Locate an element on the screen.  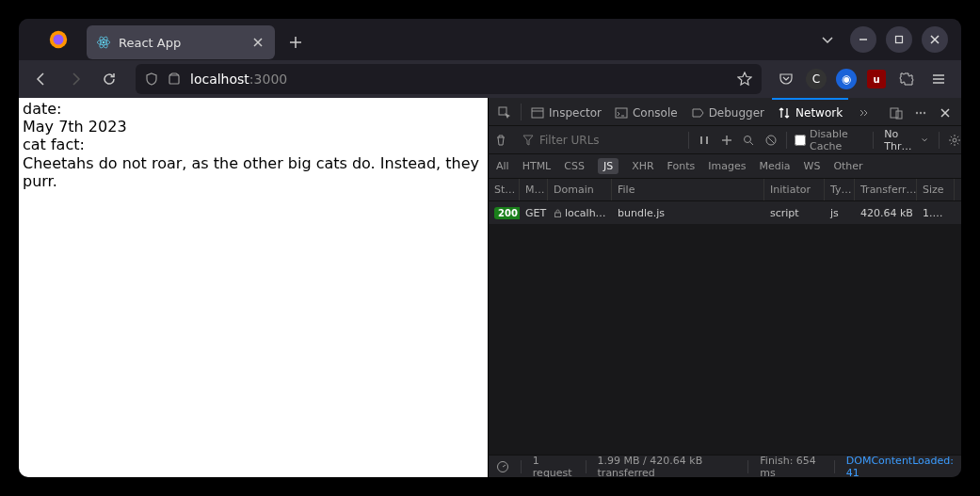
devtools-menu-button is located at coordinates (921, 112).